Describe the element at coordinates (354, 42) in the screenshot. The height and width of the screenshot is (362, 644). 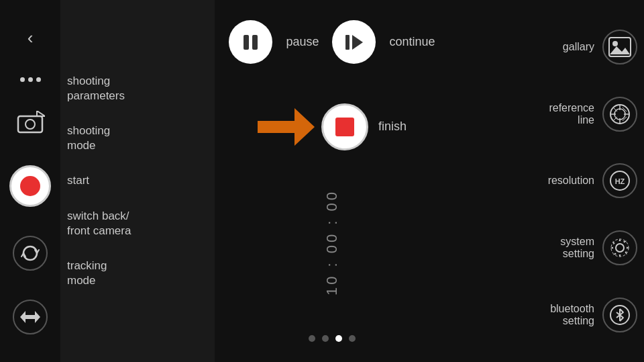
I see `continue-icon` at that location.